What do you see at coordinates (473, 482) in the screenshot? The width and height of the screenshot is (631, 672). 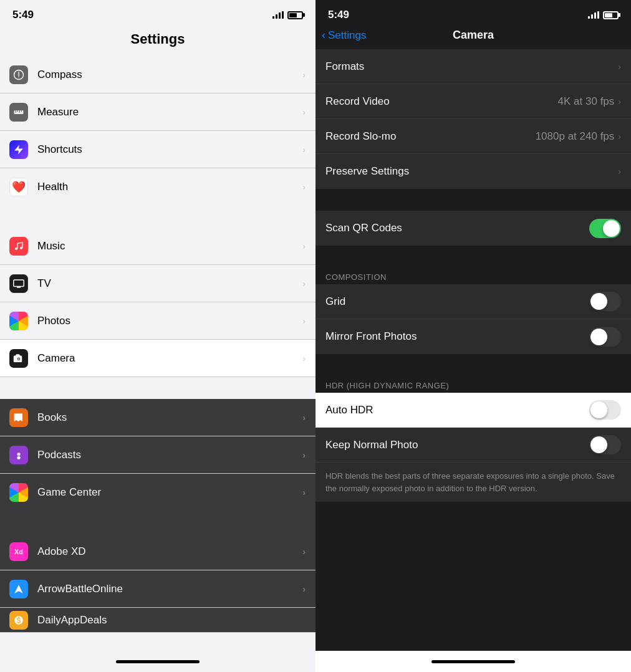 I see `hdr-description: HDR blends the best parts of three separ…` at bounding box center [473, 482].